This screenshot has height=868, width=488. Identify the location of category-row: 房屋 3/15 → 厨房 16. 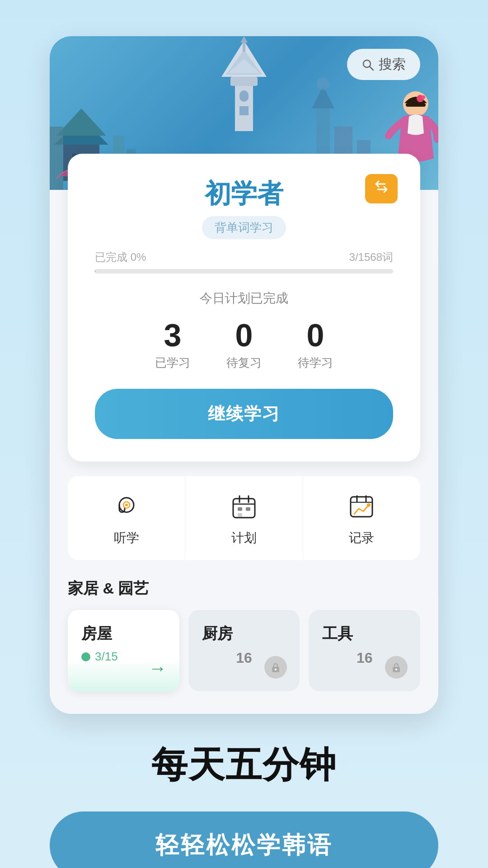
(244, 651).